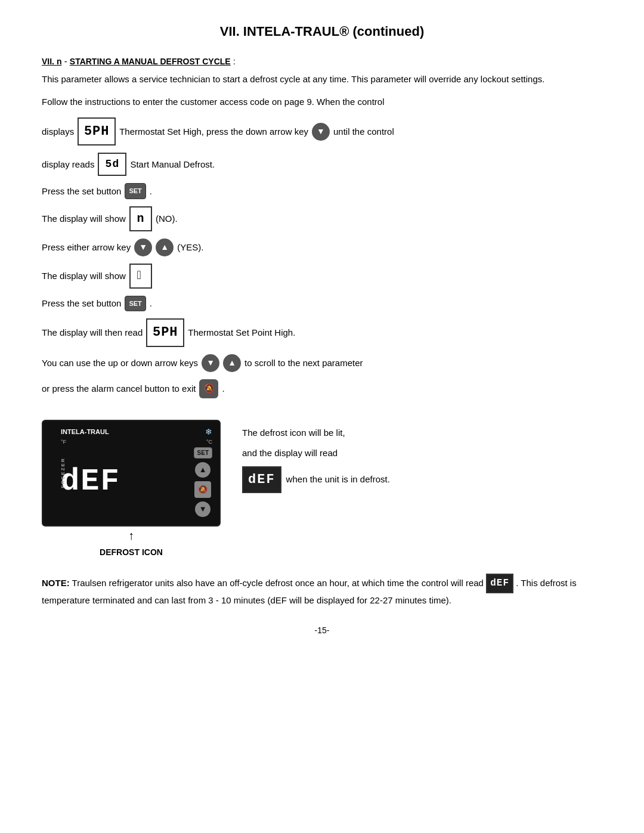  What do you see at coordinates (143, 247) in the screenshot?
I see `down-arrow-icon-2: ▼` at bounding box center [143, 247].